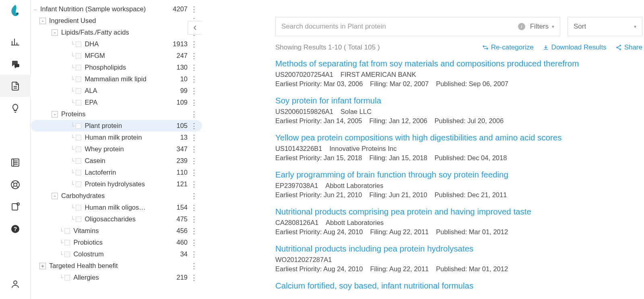 This screenshot has width=644, height=299. What do you see at coordinates (15, 207) in the screenshot?
I see `nav-notifications-icon` at bounding box center [15, 207].